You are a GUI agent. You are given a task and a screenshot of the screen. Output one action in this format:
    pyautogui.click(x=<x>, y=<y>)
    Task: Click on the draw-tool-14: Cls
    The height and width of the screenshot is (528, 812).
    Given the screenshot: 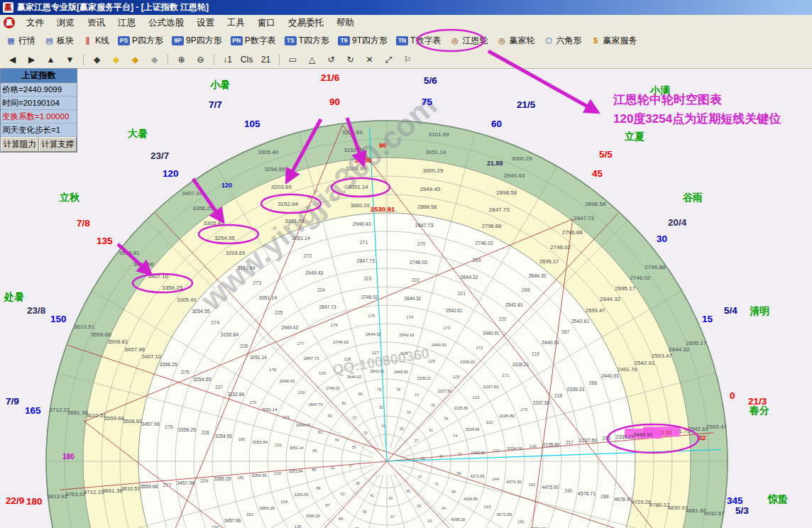 What is the action you would take?
    pyautogui.click(x=247, y=60)
    